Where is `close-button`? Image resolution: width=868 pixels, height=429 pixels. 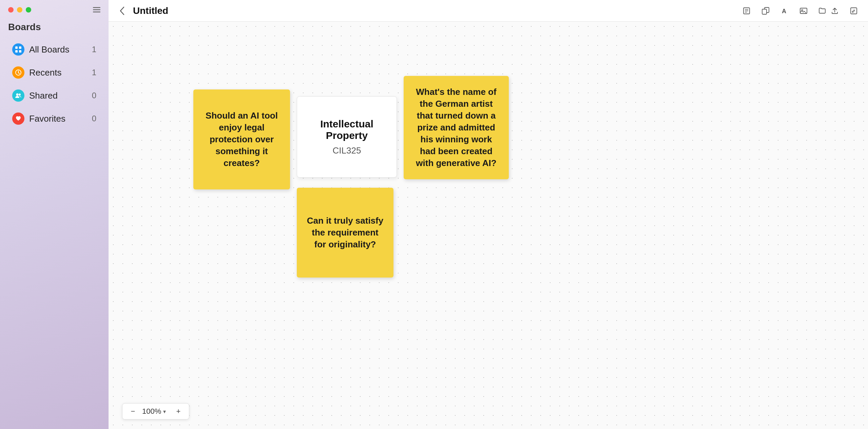
close-button is located at coordinates (11, 10).